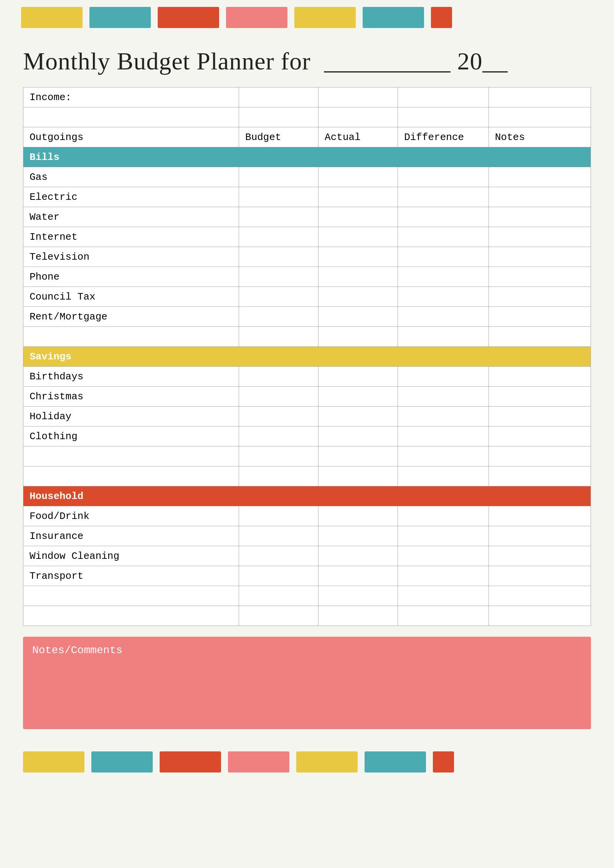 Image resolution: width=614 pixels, height=868 pixels. Describe the element at coordinates (279, 317) in the screenshot. I see `bills-rent-budget` at that location.